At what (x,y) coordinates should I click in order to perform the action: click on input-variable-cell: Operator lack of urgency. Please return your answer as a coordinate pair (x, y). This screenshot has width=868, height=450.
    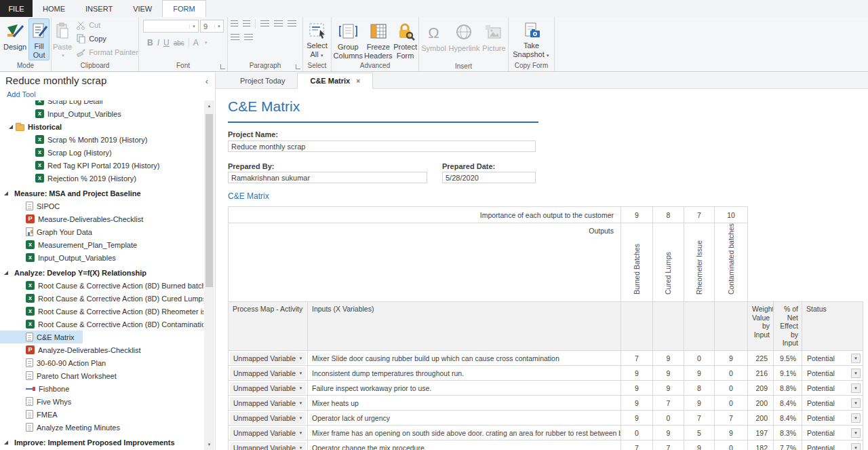
    Looking at the image, I should click on (465, 418).